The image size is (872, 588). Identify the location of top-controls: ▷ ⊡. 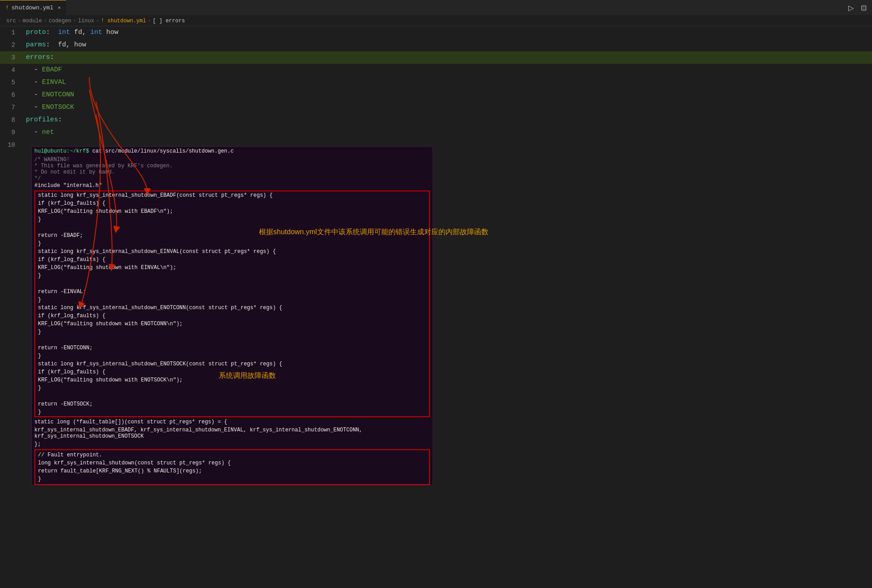
(859, 8).